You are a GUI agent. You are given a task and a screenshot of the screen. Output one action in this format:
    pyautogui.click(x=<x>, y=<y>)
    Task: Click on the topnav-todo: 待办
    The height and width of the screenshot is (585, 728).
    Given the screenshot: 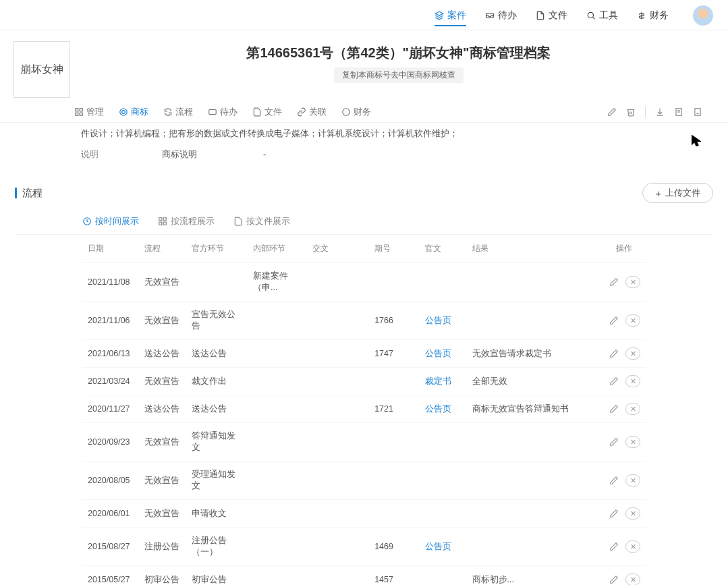 What is the action you would take?
    pyautogui.click(x=501, y=16)
    